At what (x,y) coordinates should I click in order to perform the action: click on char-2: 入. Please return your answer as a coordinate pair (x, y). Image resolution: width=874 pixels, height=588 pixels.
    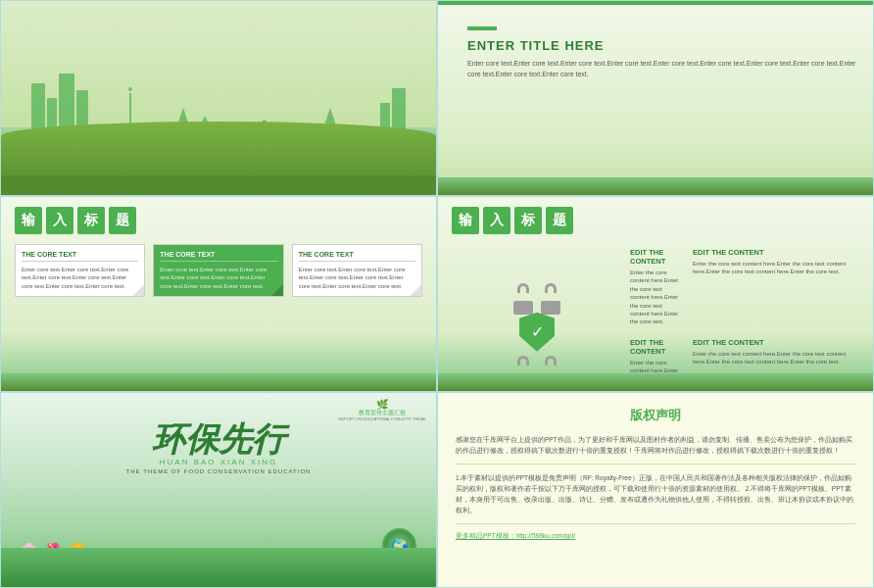
    Looking at the image, I should click on (60, 220).